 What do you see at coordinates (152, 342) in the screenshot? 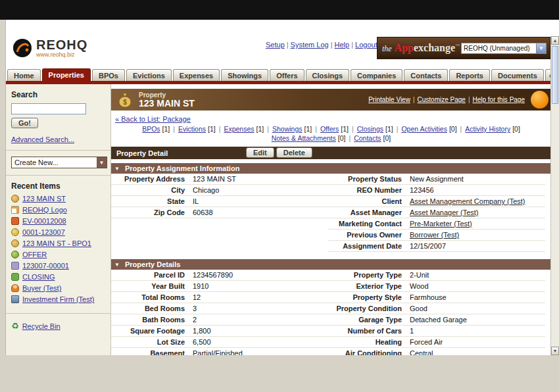
I see `field-label: Lot Size` at bounding box center [152, 342].